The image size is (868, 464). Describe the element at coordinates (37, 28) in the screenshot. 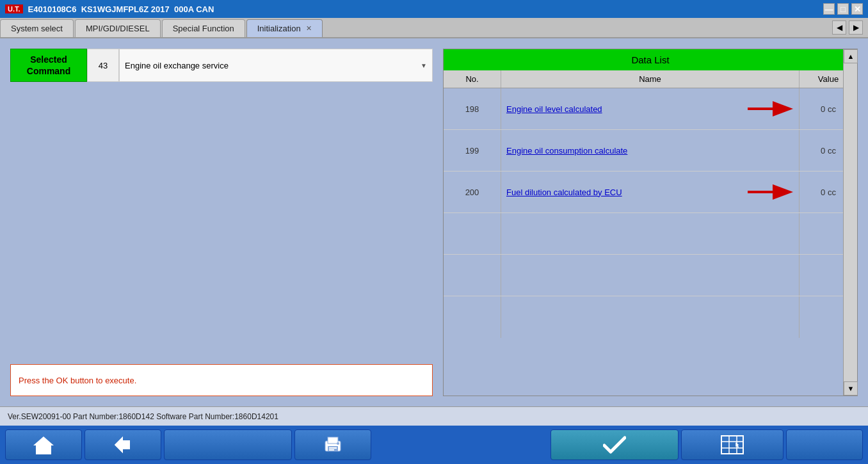

I see `tab-system-select: System select` at that location.